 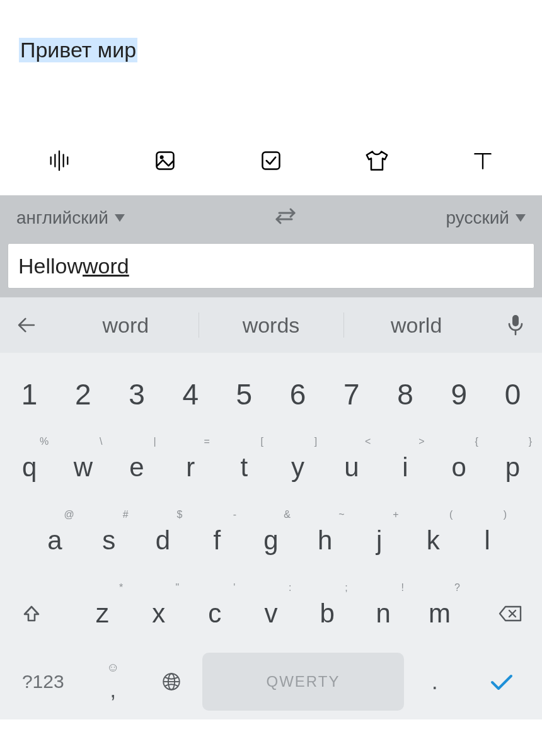 What do you see at coordinates (83, 394) in the screenshot?
I see `key-2: 2` at bounding box center [83, 394].